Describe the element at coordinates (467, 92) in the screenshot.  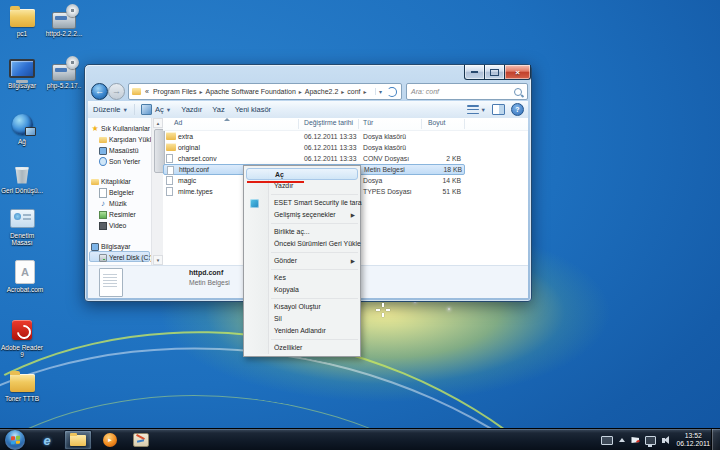
I see `search-box: Ara: conf` at that location.